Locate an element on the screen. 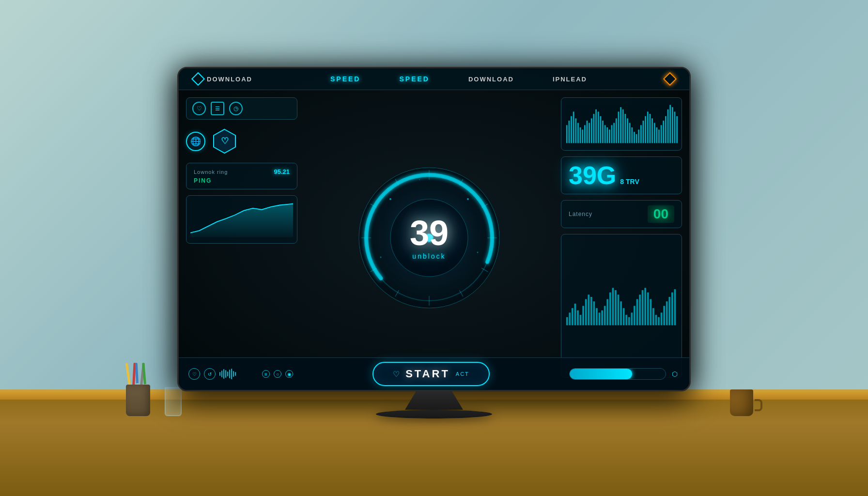 The image size is (868, 496). right-nav-diamond-icon is located at coordinates (670, 79).